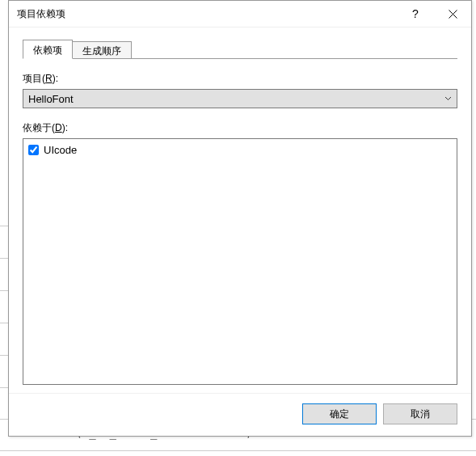  What do you see at coordinates (453, 15) in the screenshot?
I see `close-icon` at bounding box center [453, 15].